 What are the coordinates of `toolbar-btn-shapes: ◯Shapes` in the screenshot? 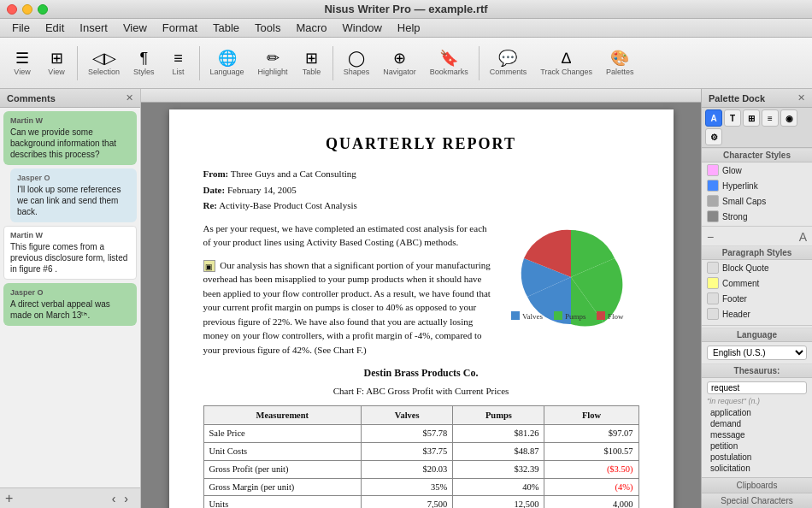 It's located at (357, 63).